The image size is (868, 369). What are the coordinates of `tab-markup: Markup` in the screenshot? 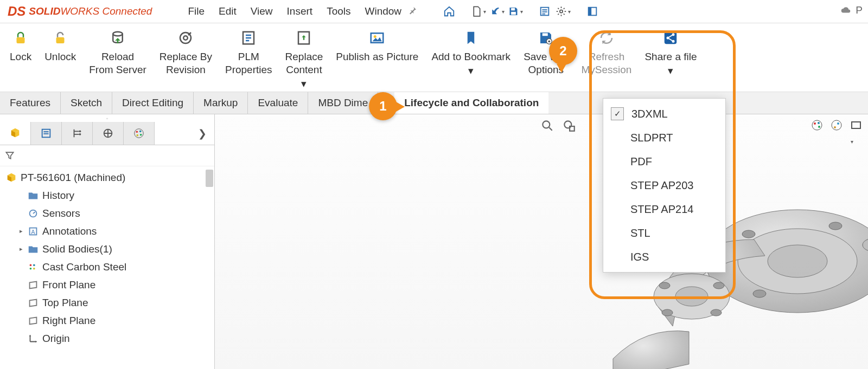 It's located at (221, 103).